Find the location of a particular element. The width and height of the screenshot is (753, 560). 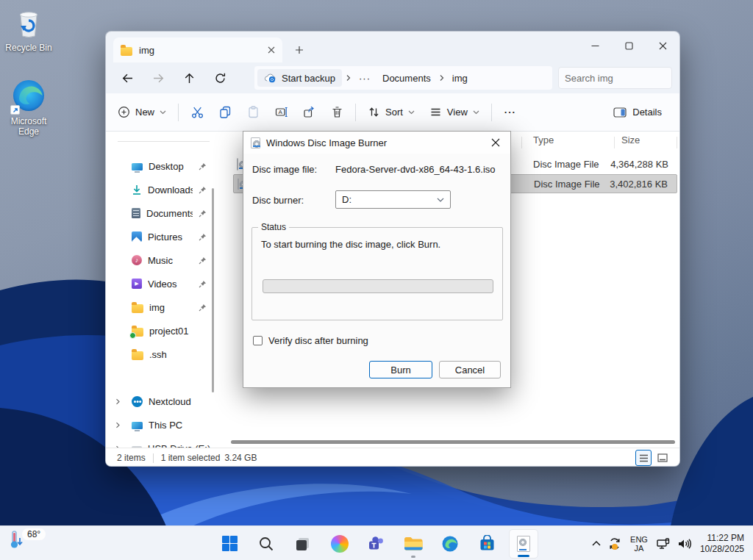

tab-title: img is located at coordinates (200, 50).